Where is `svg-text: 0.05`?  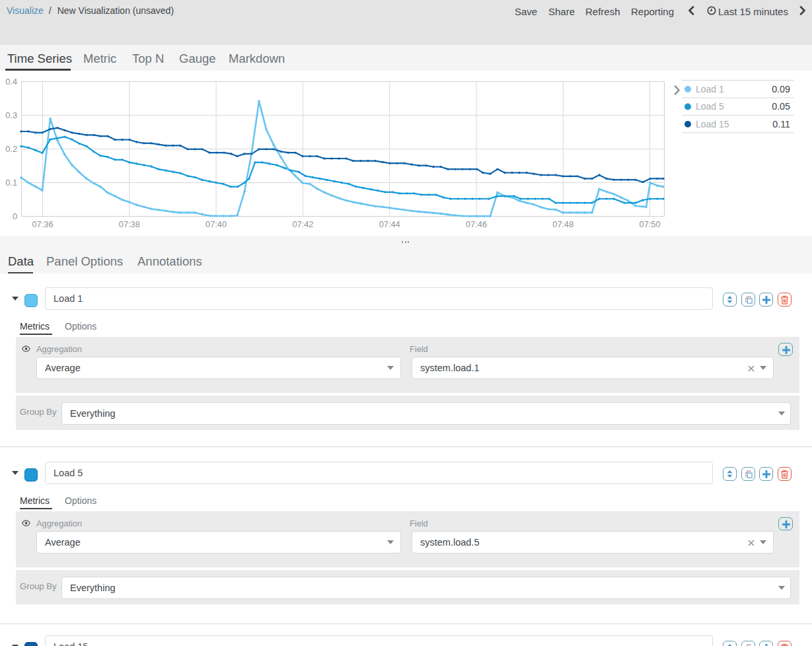 svg-text: 0.05 is located at coordinates (781, 106).